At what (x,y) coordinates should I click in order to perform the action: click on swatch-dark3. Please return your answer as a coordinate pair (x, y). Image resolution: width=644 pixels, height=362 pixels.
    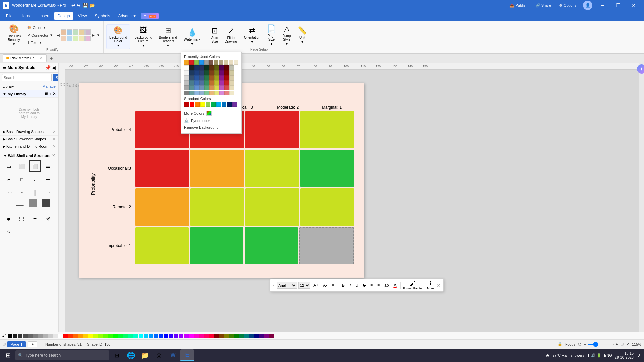
    Looking at the image, I should click on (192, 78).